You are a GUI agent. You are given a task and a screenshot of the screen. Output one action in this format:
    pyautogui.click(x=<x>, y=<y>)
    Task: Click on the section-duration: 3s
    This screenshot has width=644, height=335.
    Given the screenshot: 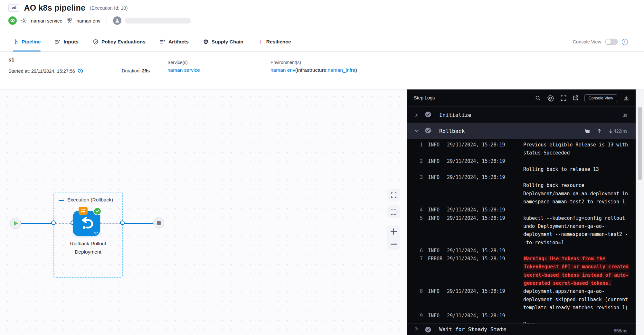 What is the action you would take?
    pyautogui.click(x=625, y=115)
    